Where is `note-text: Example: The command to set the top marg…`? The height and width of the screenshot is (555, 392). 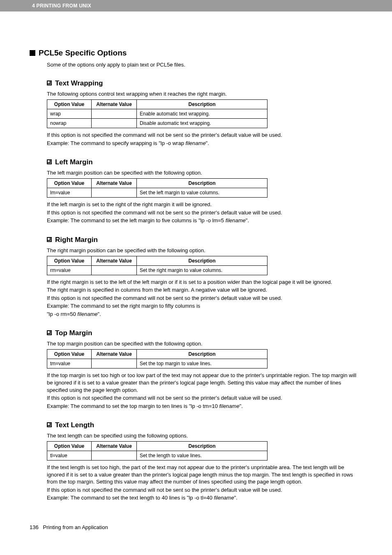 note-text: Example: The command to set the top marg… is located at coordinates (205, 406).